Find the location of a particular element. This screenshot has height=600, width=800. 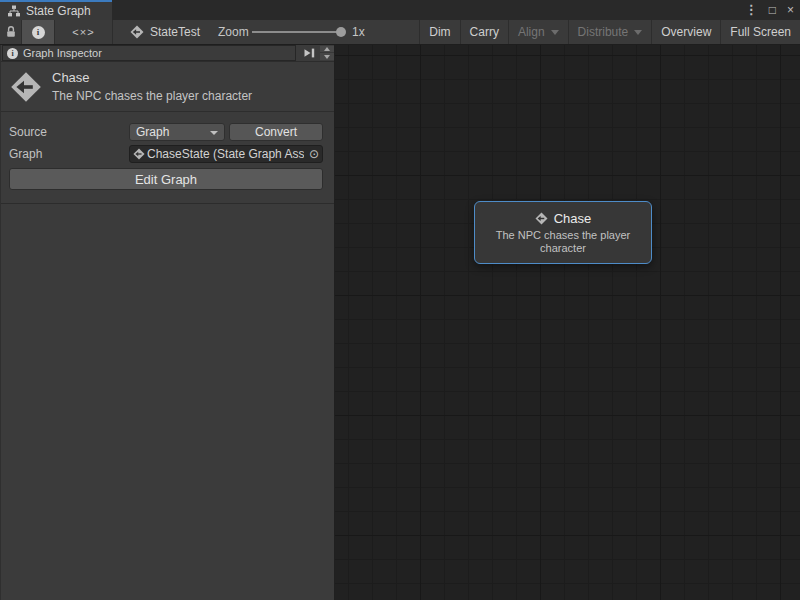

graph-row: Graph ChaseState (State Graph Ass ⊙ is located at coordinates (168, 154).